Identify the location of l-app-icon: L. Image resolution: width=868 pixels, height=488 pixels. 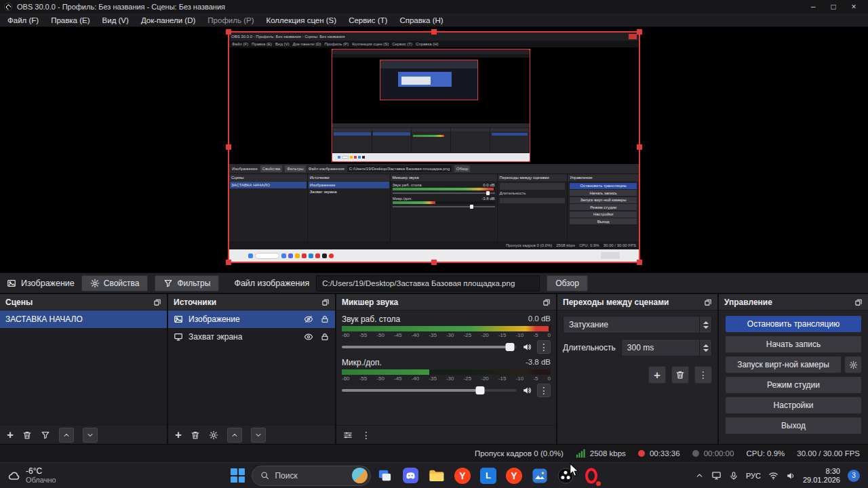
(488, 476).